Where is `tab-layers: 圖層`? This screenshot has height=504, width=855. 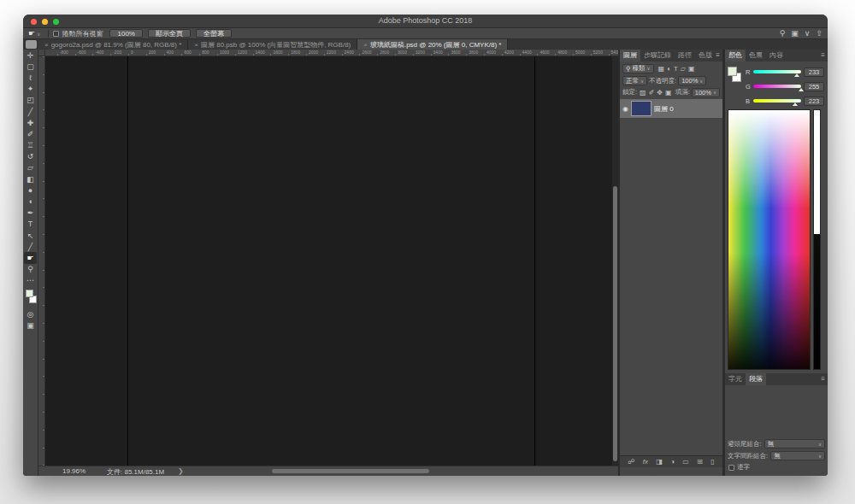 tab-layers: 圖層 is located at coordinates (630, 56).